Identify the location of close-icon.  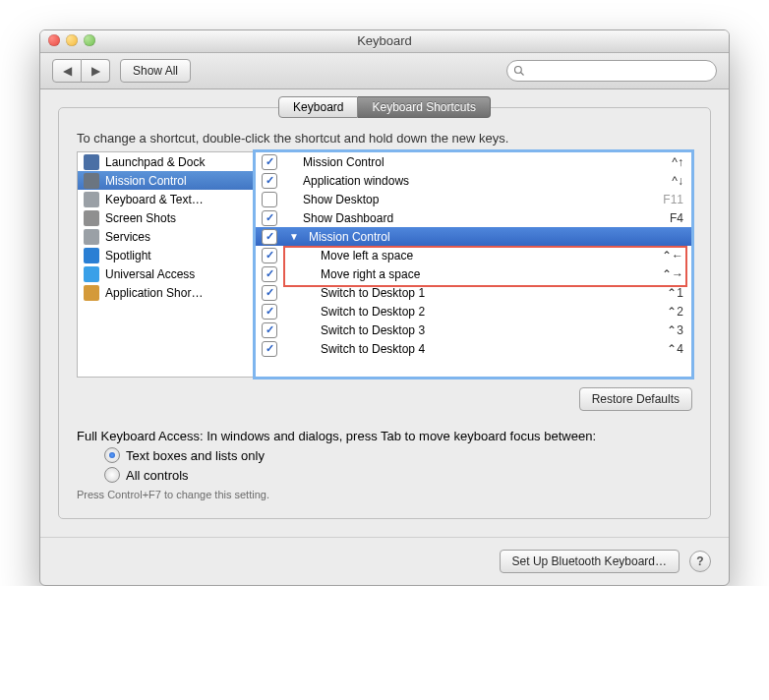
(54, 40).